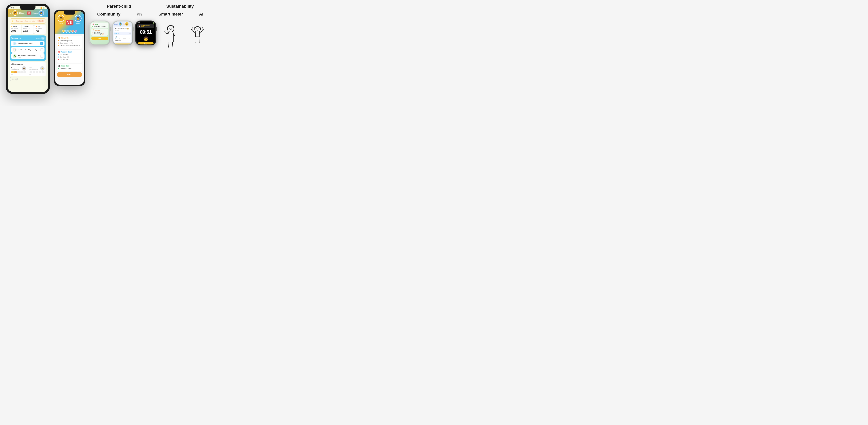 The width and height of the screenshot is (868, 425). What do you see at coordinates (28, 13) in the screenshot?
I see `pk-header: ‹ 👩 Eillina + VS Donna 👩` at bounding box center [28, 13].